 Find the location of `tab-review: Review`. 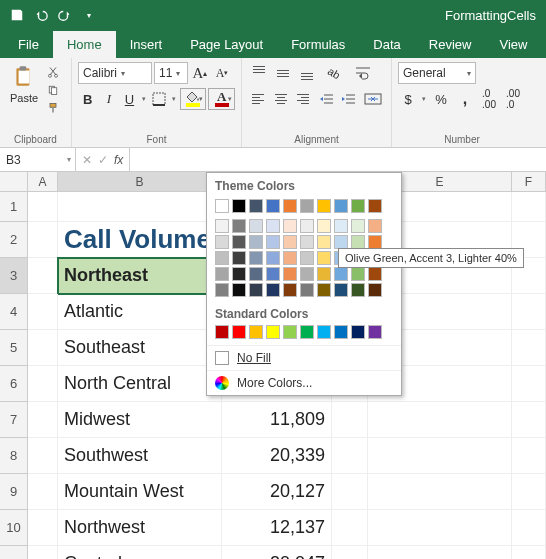

tab-review: Review is located at coordinates (450, 44).